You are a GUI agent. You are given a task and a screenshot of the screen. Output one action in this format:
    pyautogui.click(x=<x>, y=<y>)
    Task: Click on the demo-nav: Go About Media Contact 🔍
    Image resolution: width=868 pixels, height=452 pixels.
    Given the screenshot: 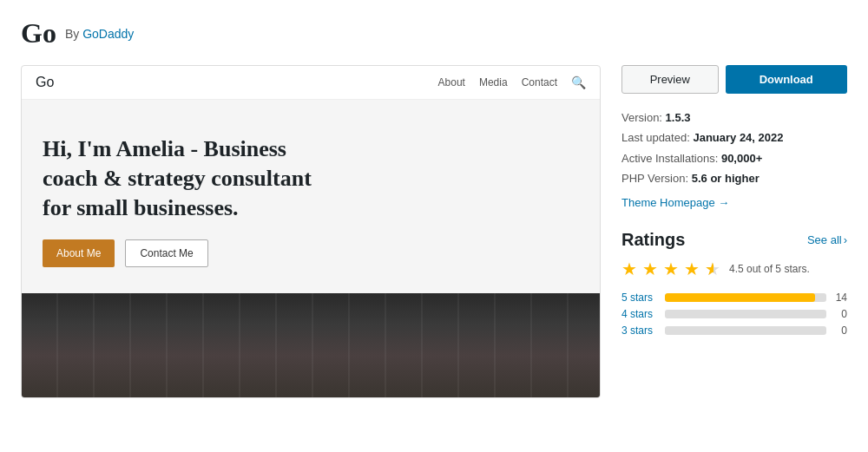 What is the action you would take?
    pyautogui.click(x=311, y=83)
    